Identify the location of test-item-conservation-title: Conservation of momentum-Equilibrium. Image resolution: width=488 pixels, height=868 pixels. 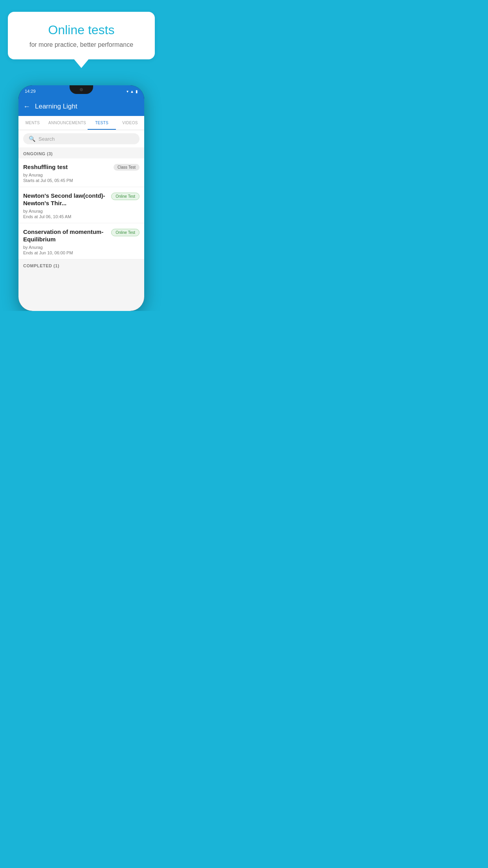
(66, 236).